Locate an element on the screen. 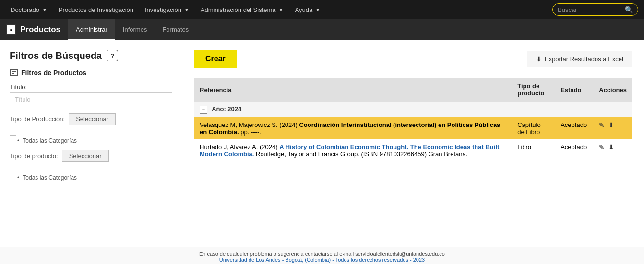 The image size is (644, 264). help-icon: ? is located at coordinates (112, 56).